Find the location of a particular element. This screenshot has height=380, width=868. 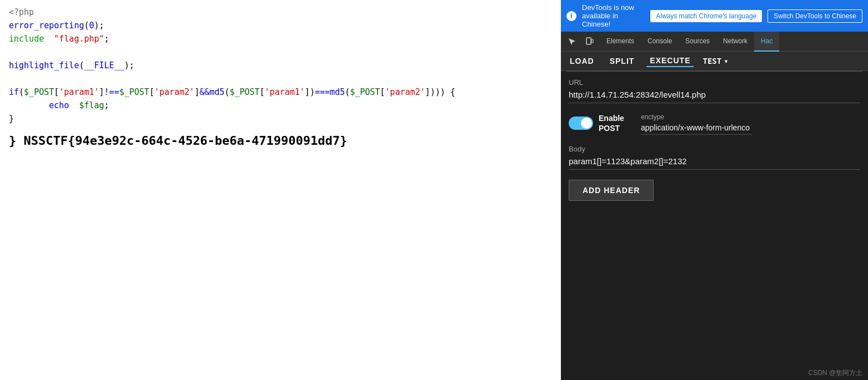

inspect-element-icon is located at coordinates (572, 42).